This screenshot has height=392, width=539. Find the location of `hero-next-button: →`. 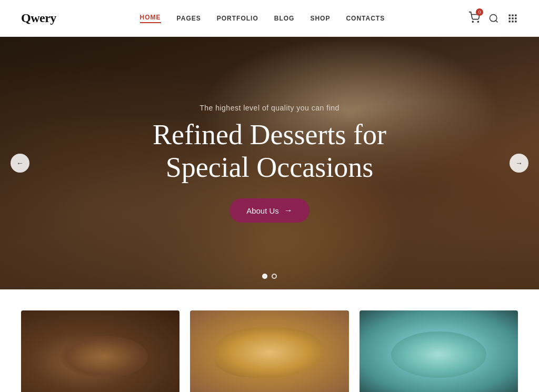

hero-next-button: → is located at coordinates (519, 163).